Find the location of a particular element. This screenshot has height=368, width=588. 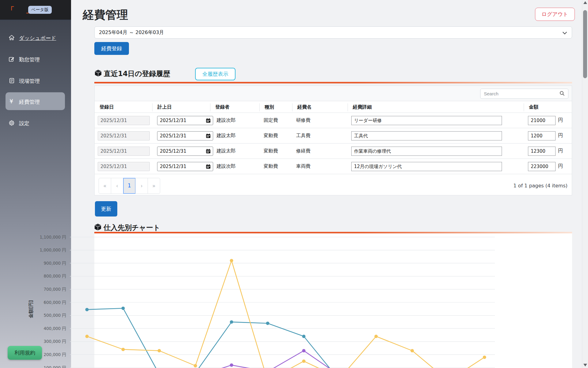

scroll-down-arrow-icon is located at coordinates (585, 365).